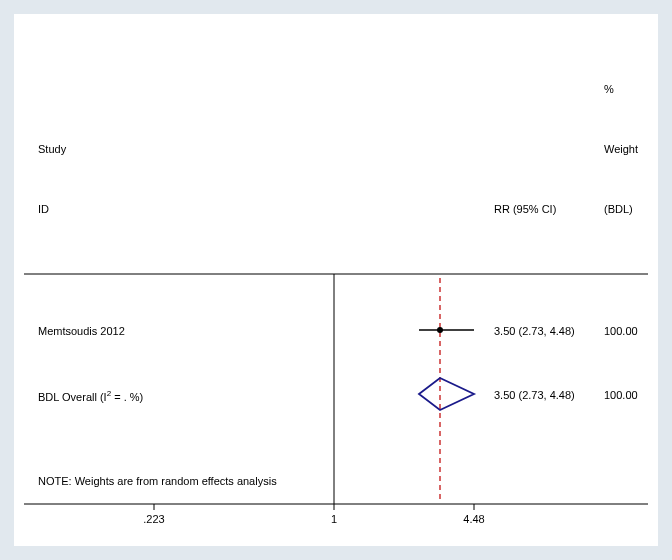  I want to click on study-point, so click(440, 330).